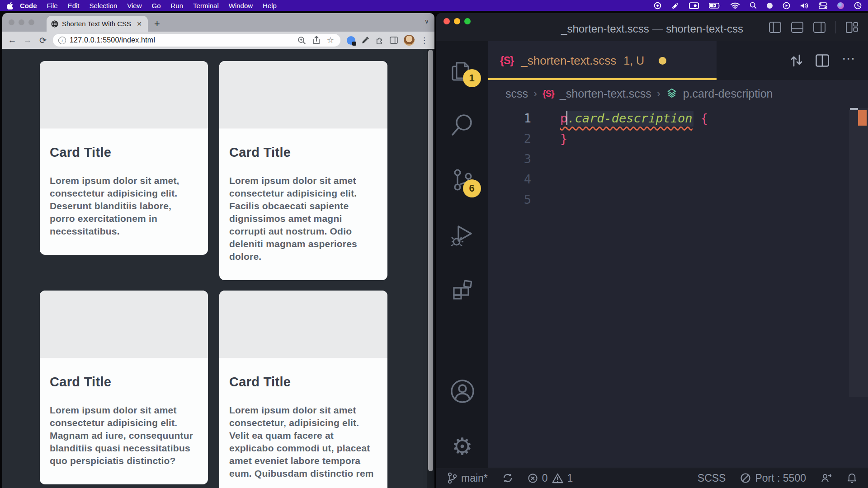 The image size is (868, 488). I want to click on menu-item-window: Window, so click(241, 5).